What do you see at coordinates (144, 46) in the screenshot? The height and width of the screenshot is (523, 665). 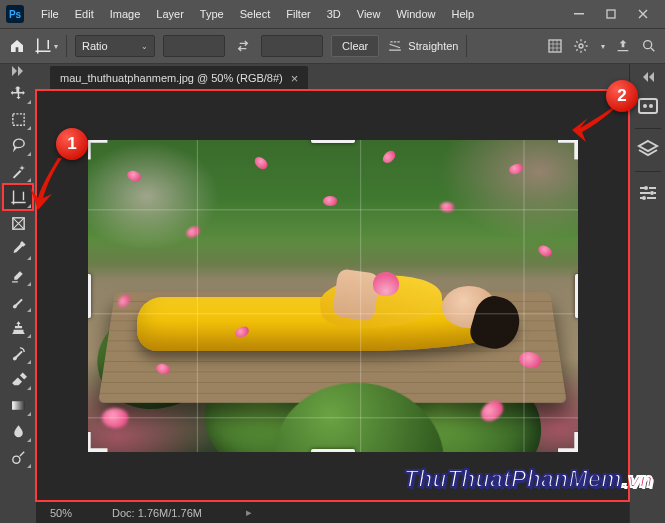 I see `chevron-down-icon: ⌄` at bounding box center [144, 46].